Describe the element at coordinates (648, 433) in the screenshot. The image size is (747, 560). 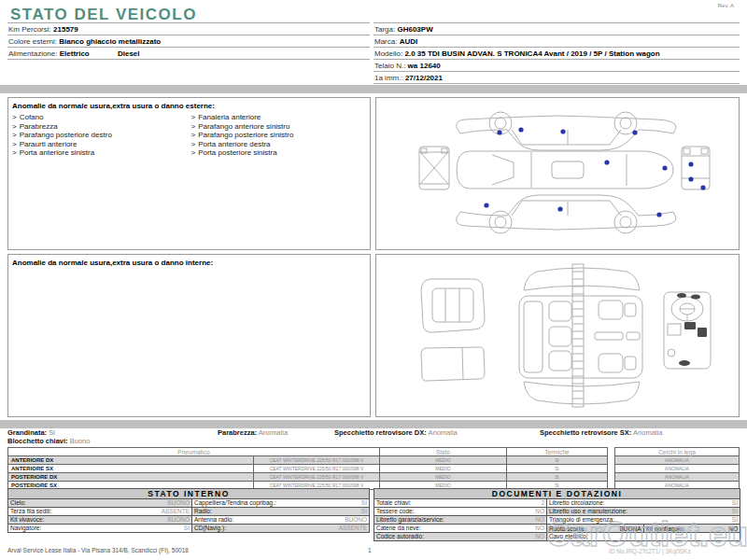
I see `specchietto-sx-value: Anomalia` at that location.